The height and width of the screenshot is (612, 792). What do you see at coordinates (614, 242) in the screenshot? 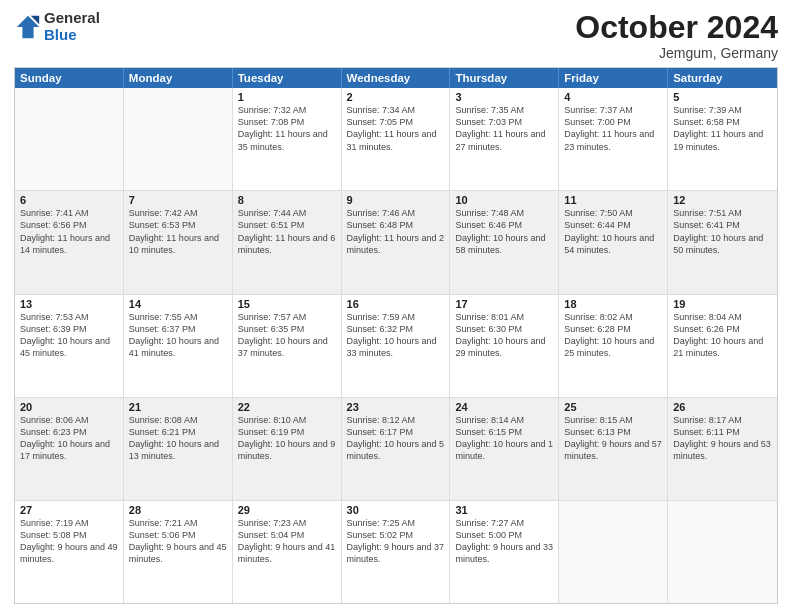
I see `day-cell-11: 11Sunrise: 7:50 AM Sunset: 6:44 PM Dayli…` at bounding box center [614, 242].